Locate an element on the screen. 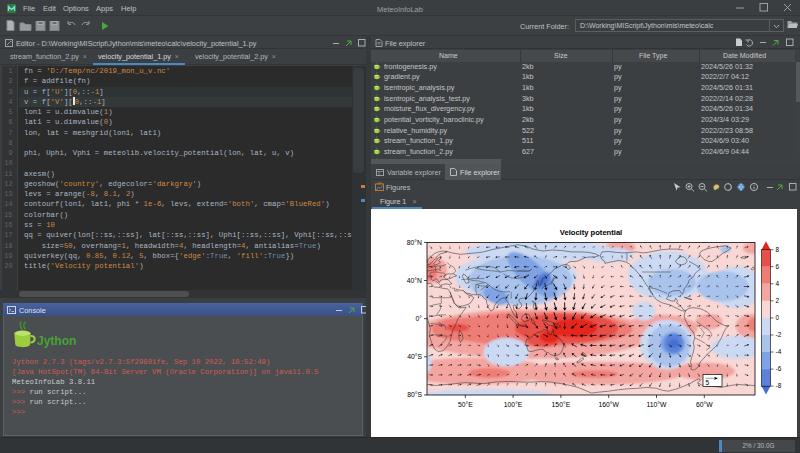  svg-text: 40°N is located at coordinates (414, 280).